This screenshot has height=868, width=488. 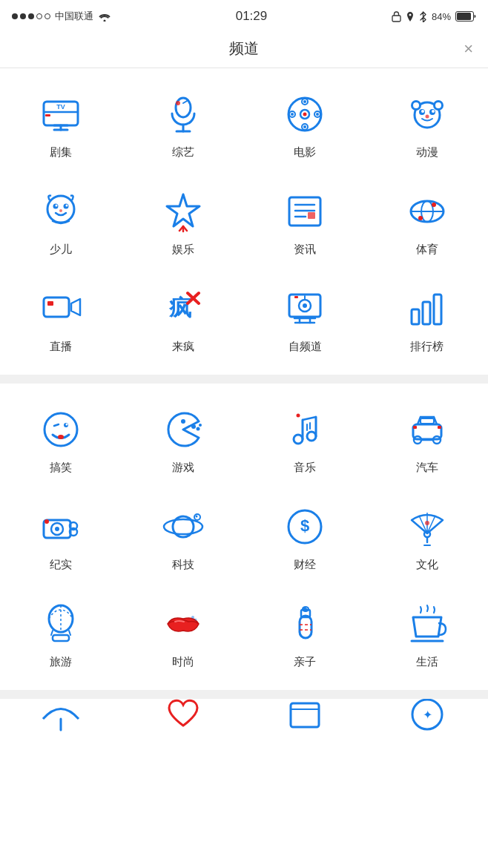 What do you see at coordinates (427, 221) in the screenshot?
I see `channel-sports: 体育` at bounding box center [427, 221].